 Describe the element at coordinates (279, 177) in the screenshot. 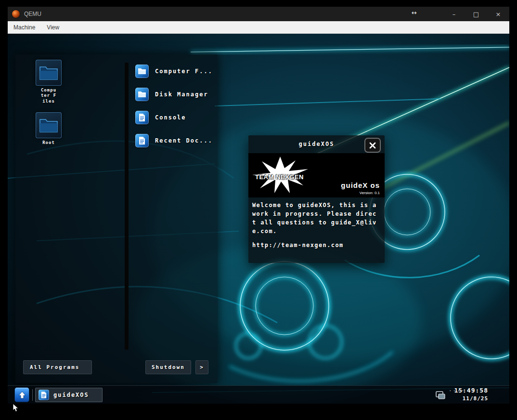

I see `team-nexgen-logo-text: TEAM NEXGEN` at that location.